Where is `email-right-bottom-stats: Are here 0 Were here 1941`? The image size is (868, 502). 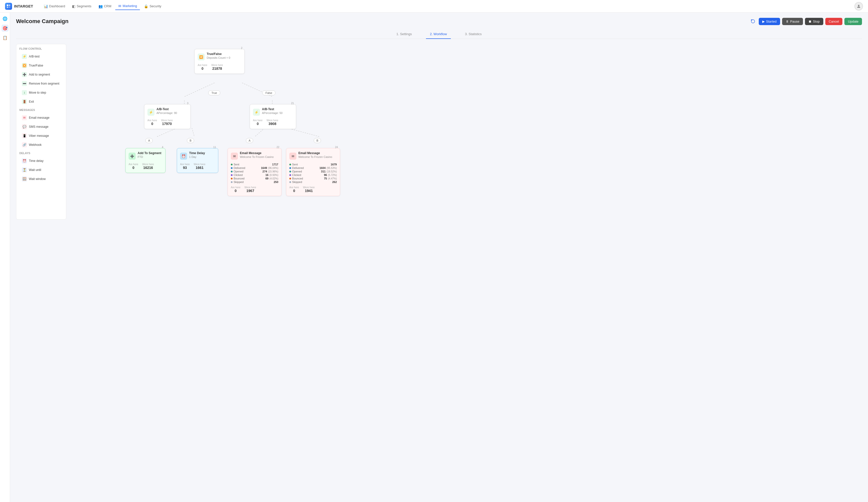
email-right-bottom-stats: Are here 0 Were here 1941 is located at coordinates (313, 189).